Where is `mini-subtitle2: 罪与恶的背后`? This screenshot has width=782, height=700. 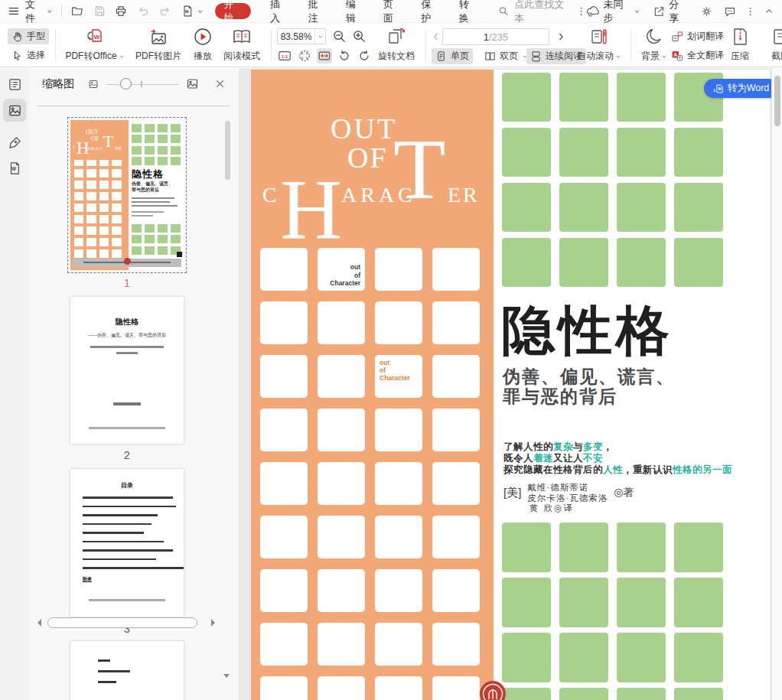
mini-subtitle2: 罪与恶的背后 is located at coordinates (145, 190).